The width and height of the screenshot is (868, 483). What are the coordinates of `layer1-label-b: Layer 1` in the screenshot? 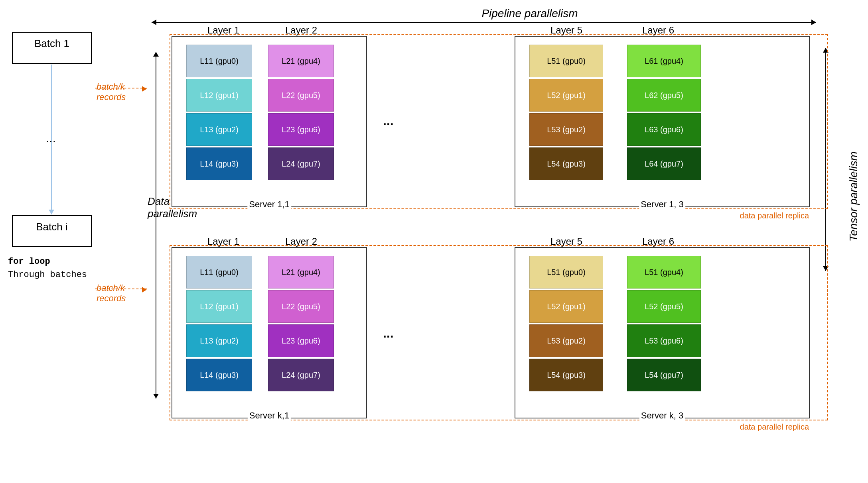 It's located at (223, 242).